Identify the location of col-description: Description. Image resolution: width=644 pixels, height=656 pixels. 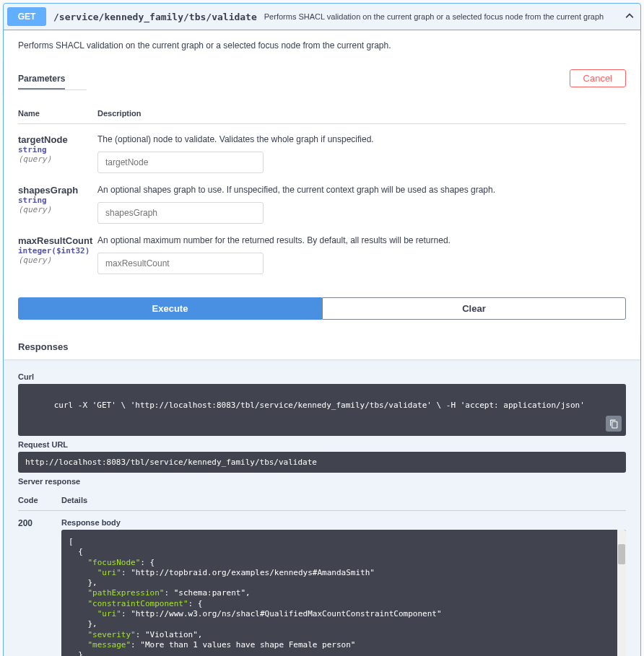
(362, 113).